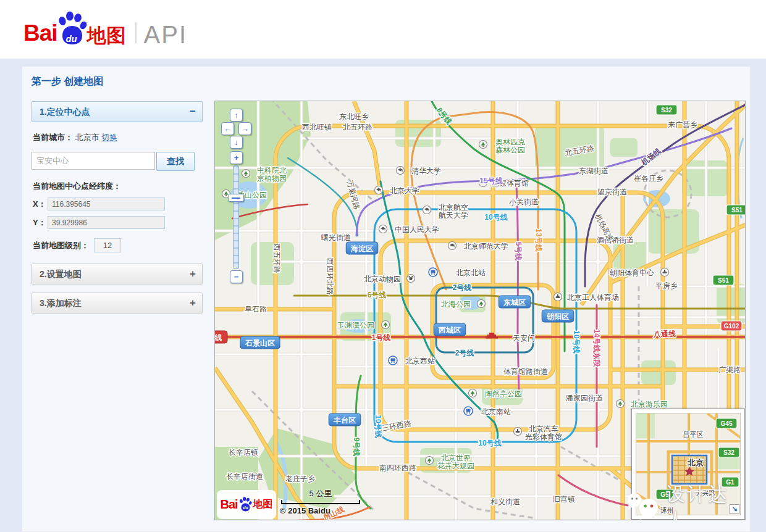 Image resolution: width=766 pixels, height=532 pixels. What do you see at coordinates (229, 505) in the screenshot?
I see `brand-bai-text: Bai` at bounding box center [229, 505].